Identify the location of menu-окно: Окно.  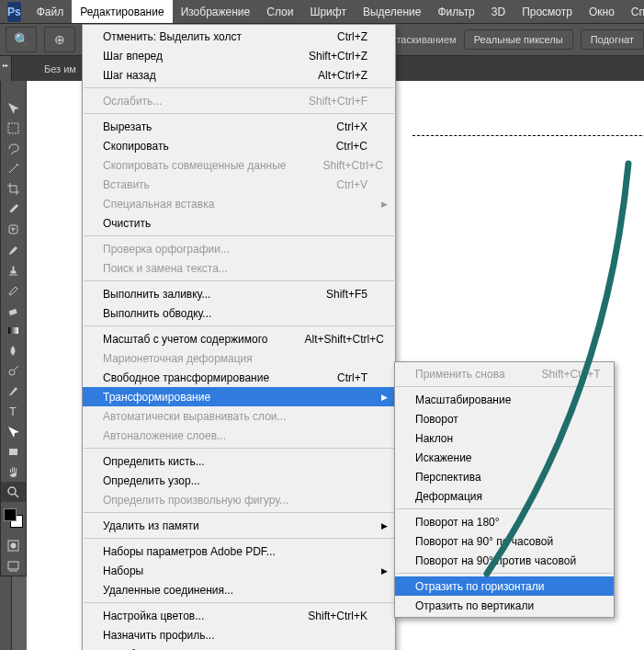
(602, 11).